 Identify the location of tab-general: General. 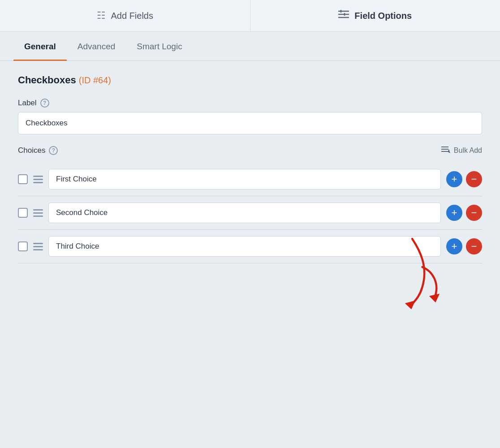
(40, 47).